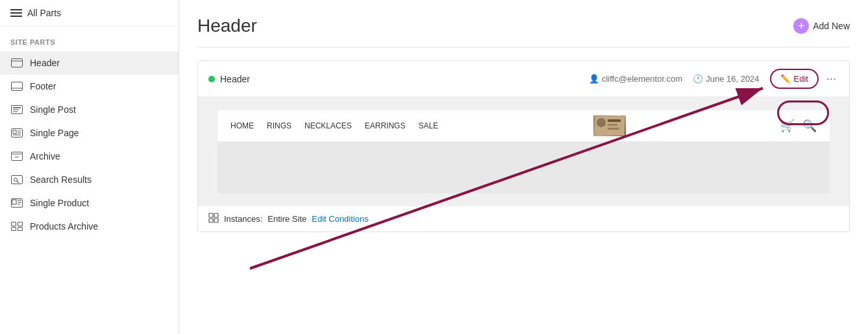 This screenshot has height=334, width=868. Describe the element at coordinates (279, 126) in the screenshot. I see `nav-link-rings: RINGS` at that location.